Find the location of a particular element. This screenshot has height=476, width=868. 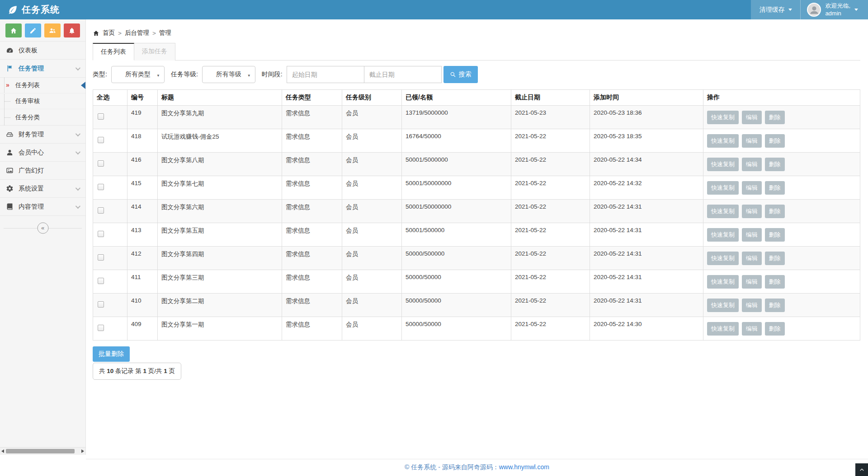

back-to-top-button is located at coordinates (862, 470).